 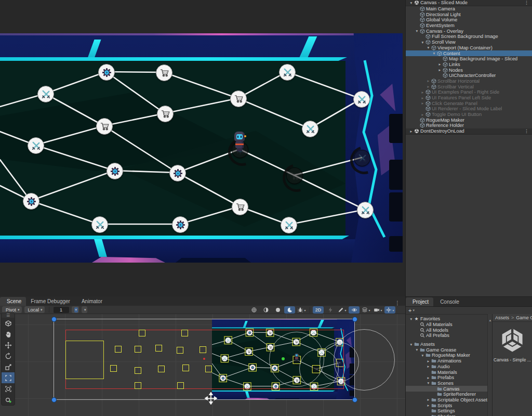 I want to click on tree-row-toggle-demo-ui-button: ▸Toggle Demo UI Button, so click(x=469, y=114).